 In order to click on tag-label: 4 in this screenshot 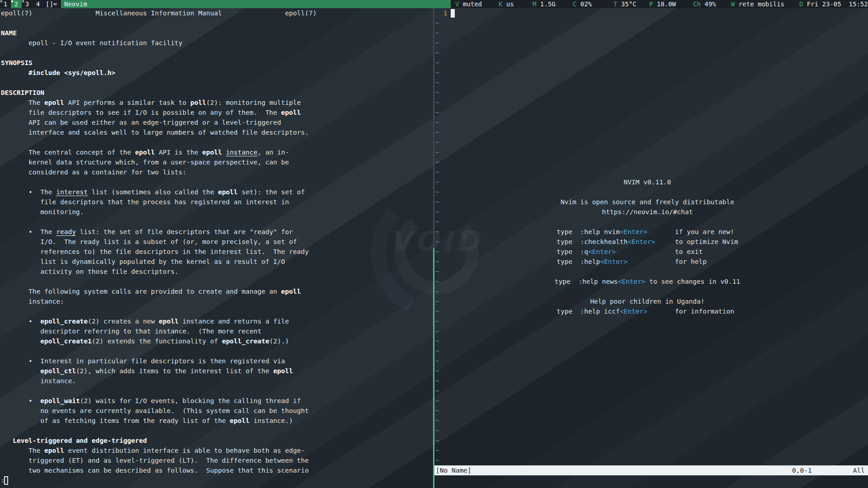, I will do `click(38, 4)`.